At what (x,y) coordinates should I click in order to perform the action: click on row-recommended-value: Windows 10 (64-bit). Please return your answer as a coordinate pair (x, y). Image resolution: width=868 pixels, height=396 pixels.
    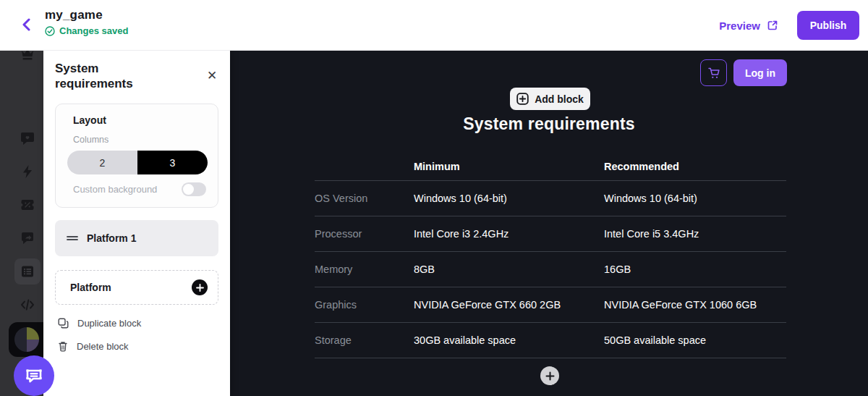
    Looking at the image, I should click on (695, 198).